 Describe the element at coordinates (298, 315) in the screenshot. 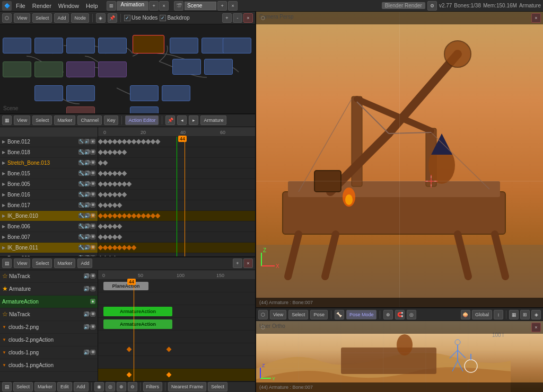

I see `pose-select-menu: Select` at that location.